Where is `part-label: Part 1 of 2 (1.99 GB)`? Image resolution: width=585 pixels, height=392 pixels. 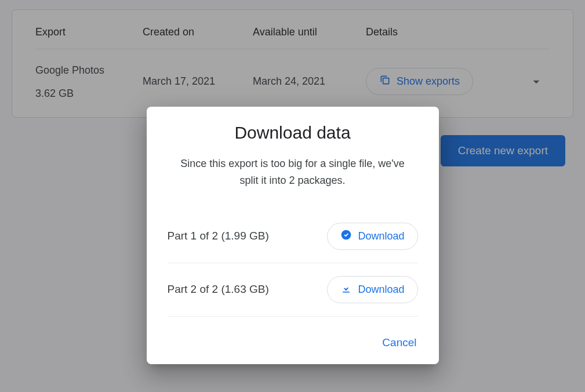
part-label: Part 1 of 2 (1.99 GB) is located at coordinates (218, 237).